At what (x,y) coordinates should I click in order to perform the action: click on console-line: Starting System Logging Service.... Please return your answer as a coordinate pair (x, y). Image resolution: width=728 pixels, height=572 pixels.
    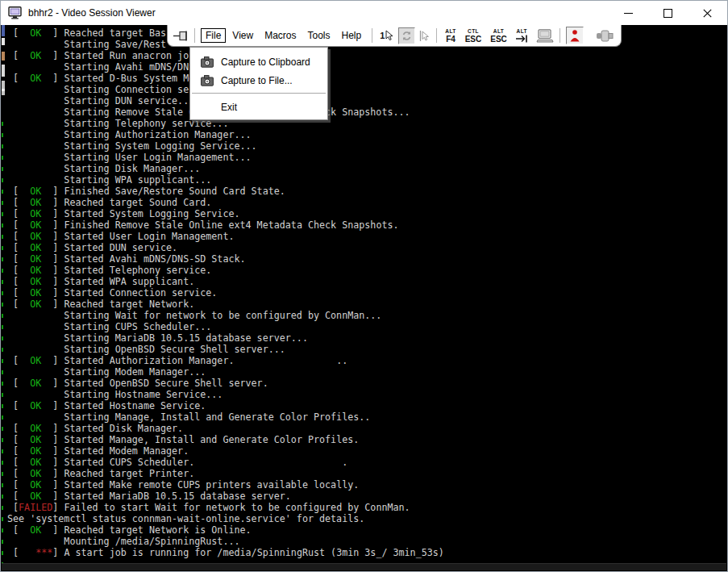
    Looking at the image, I should click on (226, 146).